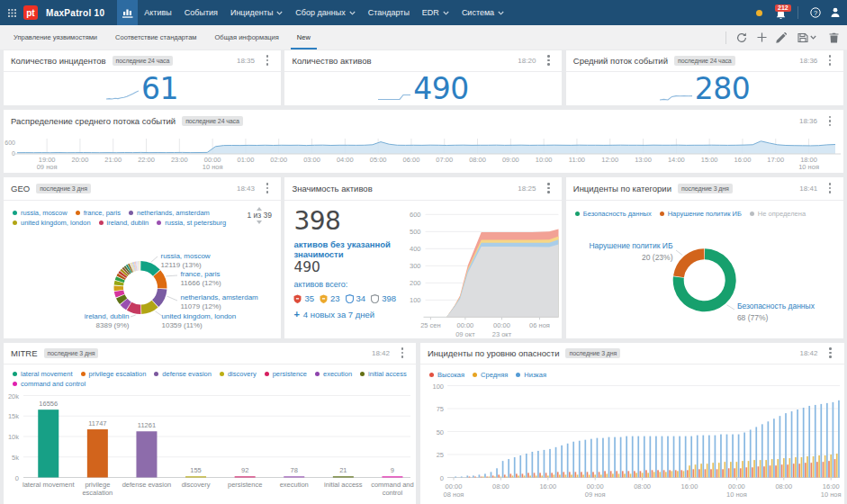 The height and width of the screenshot is (504, 847). What do you see at coordinates (806, 38) in the screenshot?
I see `save-button` at bounding box center [806, 38].